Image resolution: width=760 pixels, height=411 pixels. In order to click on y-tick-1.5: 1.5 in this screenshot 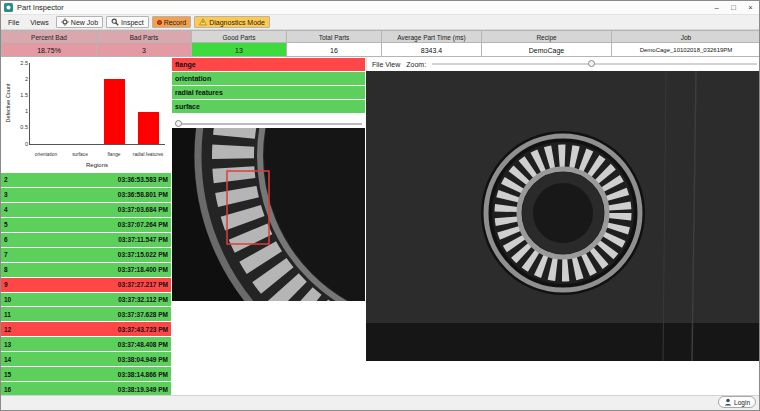, I will do `click(25, 96)`.